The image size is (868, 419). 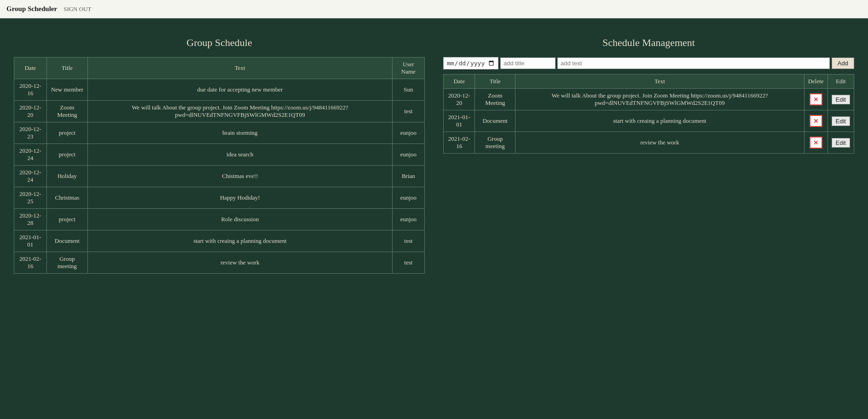 I want to click on table-row: 2020-12-23 project brain storming eunjoo, so click(x=220, y=133).